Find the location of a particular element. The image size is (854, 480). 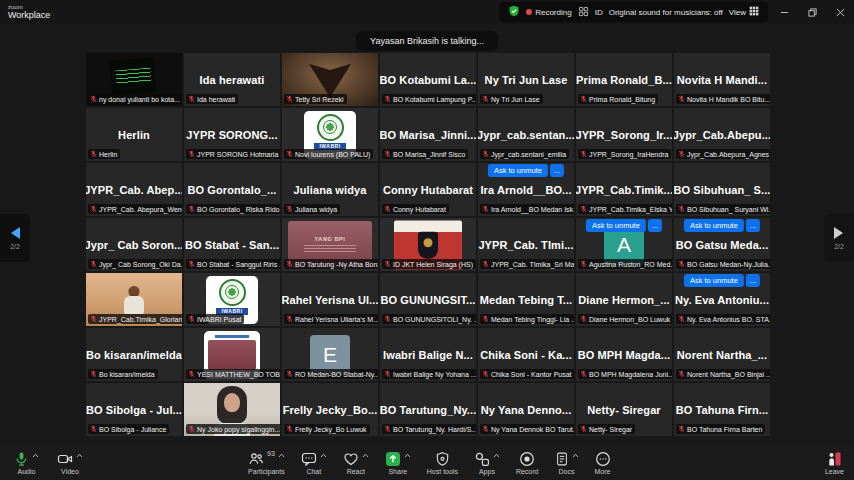

participant-tile: BO Gatsu Meda...Ask to unmute...BO Gatsu… is located at coordinates (722, 244).